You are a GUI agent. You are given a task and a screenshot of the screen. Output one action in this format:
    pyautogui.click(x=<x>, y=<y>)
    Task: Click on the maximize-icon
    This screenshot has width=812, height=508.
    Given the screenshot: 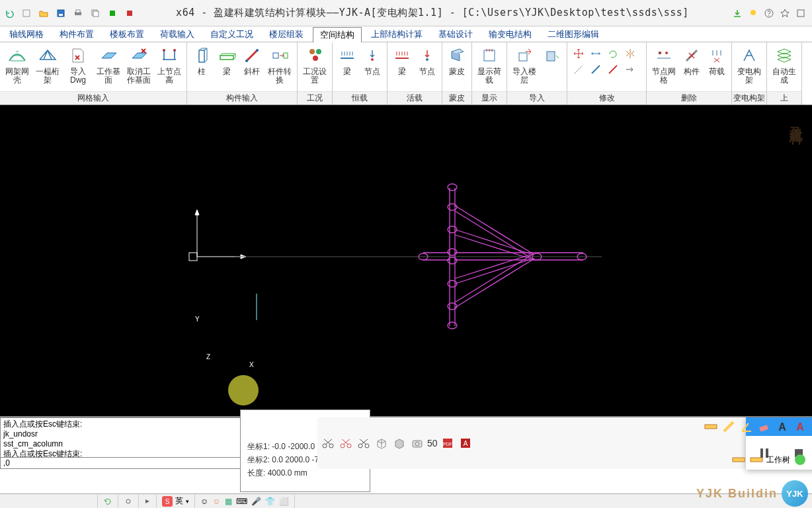 What is the action you would take?
    pyautogui.click(x=801, y=13)
    